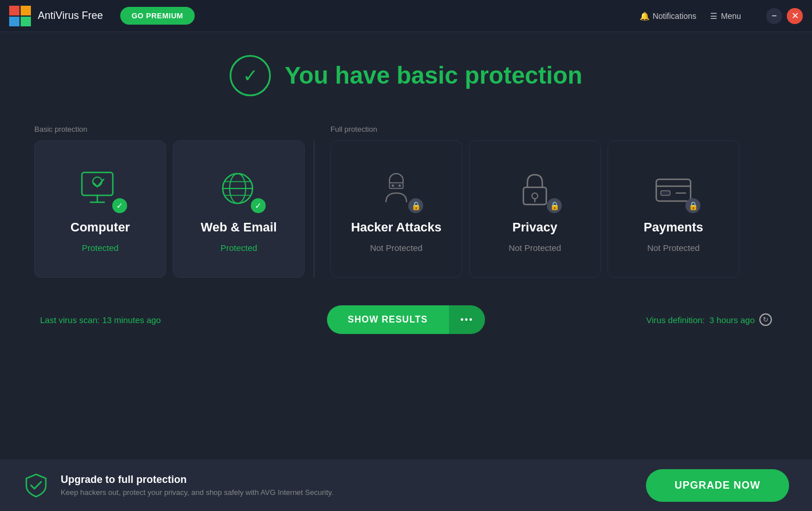  What do you see at coordinates (21, 16) in the screenshot?
I see `avg-logo-icon` at bounding box center [21, 16].